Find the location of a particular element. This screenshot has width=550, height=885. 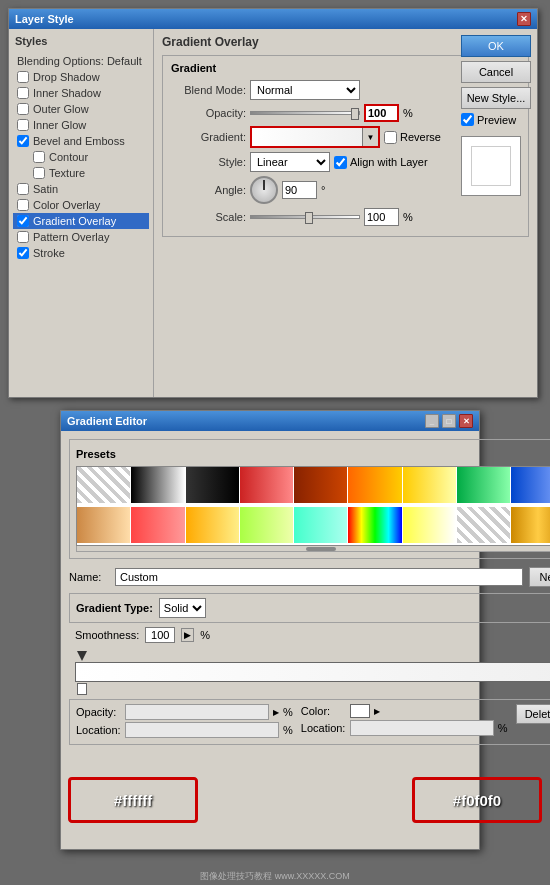

scale-slider-thumb is located at coordinates (309, 218).